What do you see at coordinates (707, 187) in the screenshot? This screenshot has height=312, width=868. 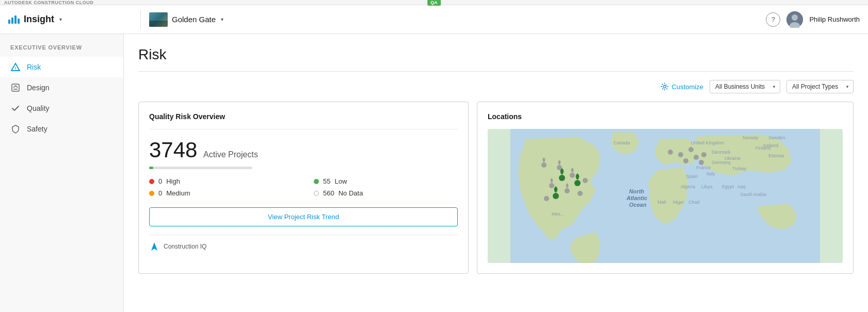 I see `svg-text: Libya` at bounding box center [707, 187].